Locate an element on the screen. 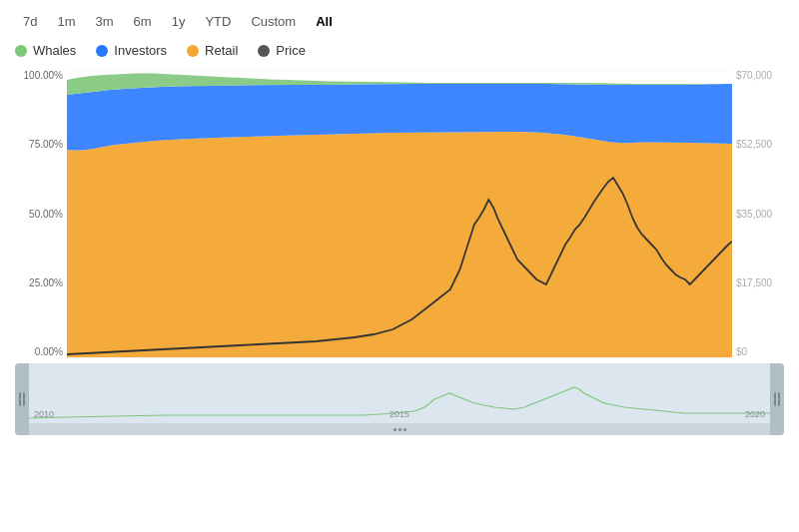 The width and height of the screenshot is (799, 532). time-btn-custom: Custom is located at coordinates (274, 22).